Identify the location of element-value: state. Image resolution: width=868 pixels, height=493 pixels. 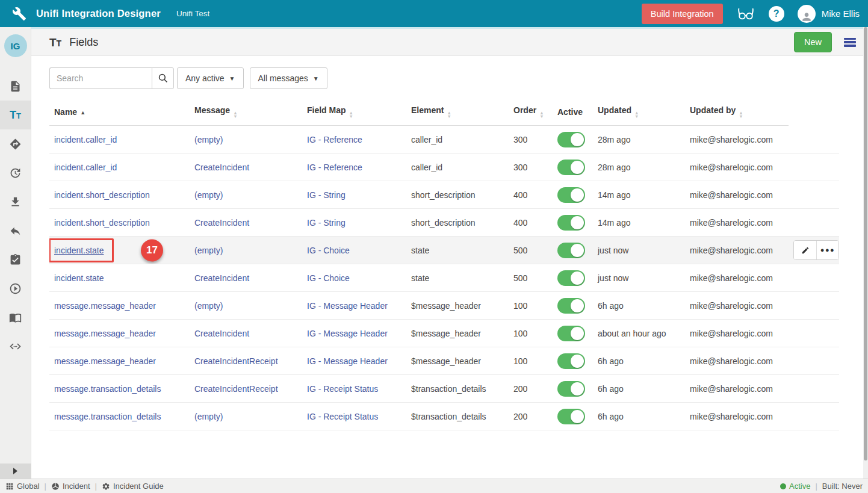
(420, 278).